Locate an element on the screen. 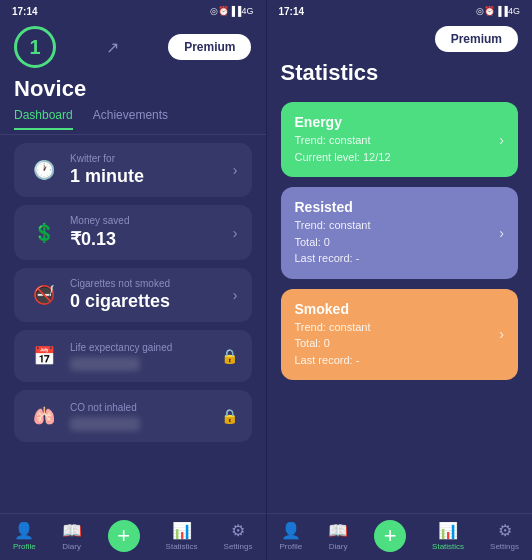 Image resolution: width=532 pixels, height=560 pixels. right-status-bar: 17:14 ◎⏰▐▐4G is located at coordinates (400, 10).